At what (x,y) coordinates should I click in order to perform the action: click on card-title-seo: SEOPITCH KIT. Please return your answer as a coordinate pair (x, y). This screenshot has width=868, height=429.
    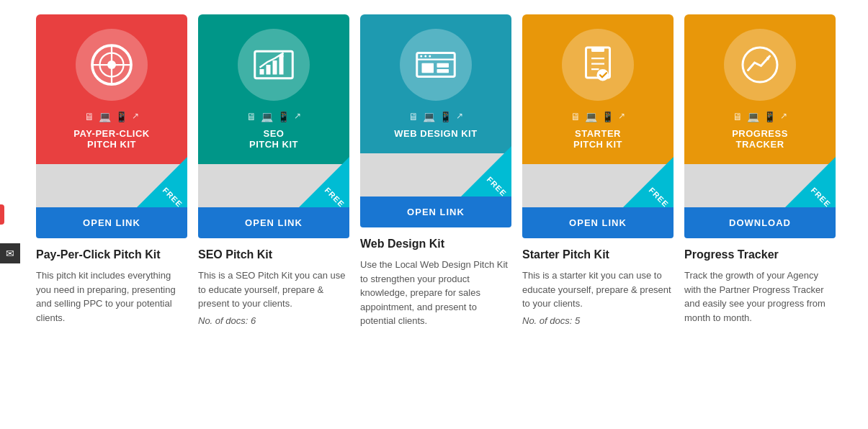
    Looking at the image, I should click on (274, 143).